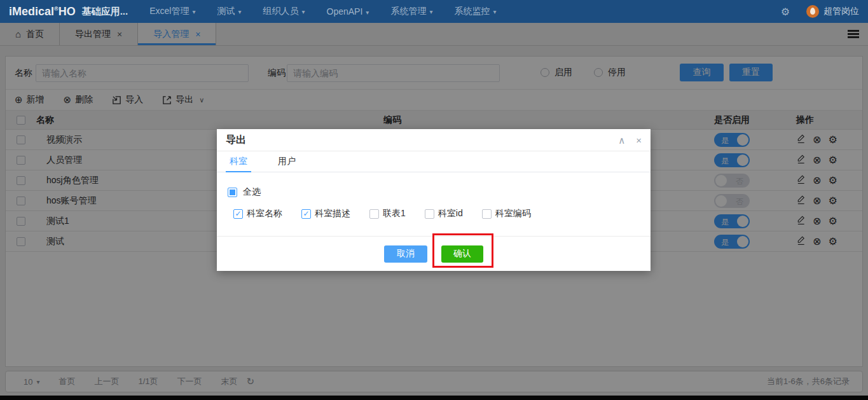 The height and width of the screenshot is (400, 868). What do you see at coordinates (841, 11) in the screenshot?
I see `user-role-label: 超管岗位` at bounding box center [841, 11].